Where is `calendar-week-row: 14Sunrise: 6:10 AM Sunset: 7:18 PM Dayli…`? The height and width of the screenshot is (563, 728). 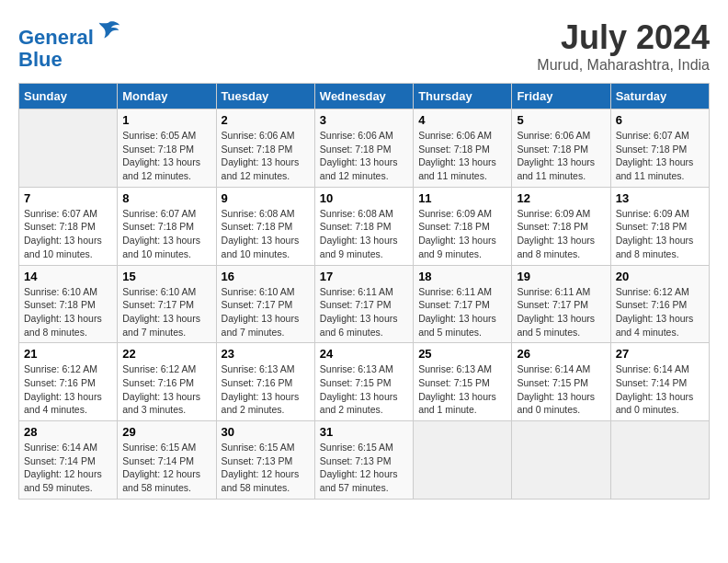 calendar-week-row: 14Sunrise: 6:10 AM Sunset: 7:18 PM Dayli… is located at coordinates (364, 304).